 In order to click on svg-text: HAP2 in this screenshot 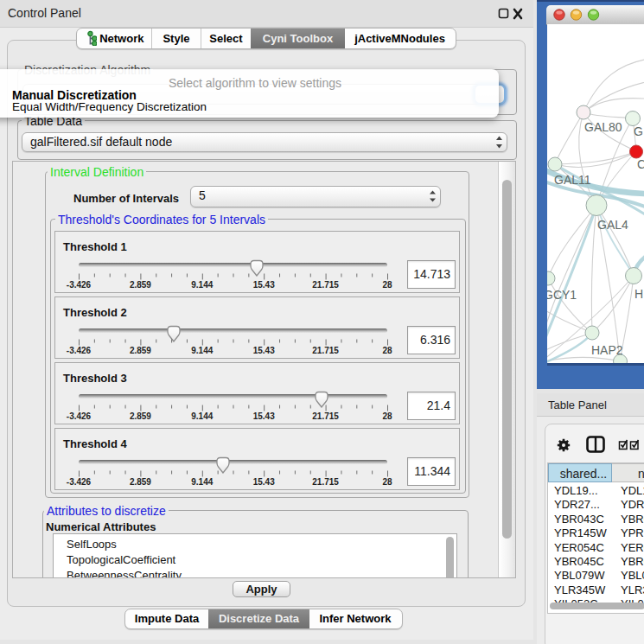, I will do `click(607, 350)`.